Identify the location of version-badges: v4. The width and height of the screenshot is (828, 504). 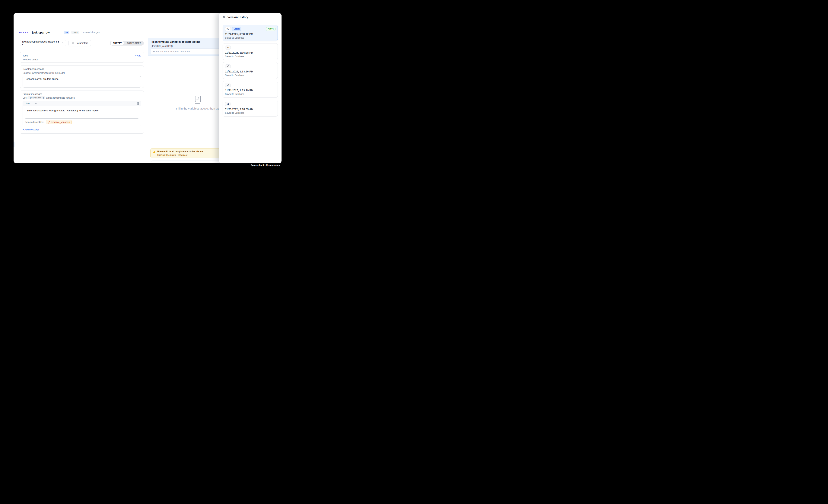
(250, 48).